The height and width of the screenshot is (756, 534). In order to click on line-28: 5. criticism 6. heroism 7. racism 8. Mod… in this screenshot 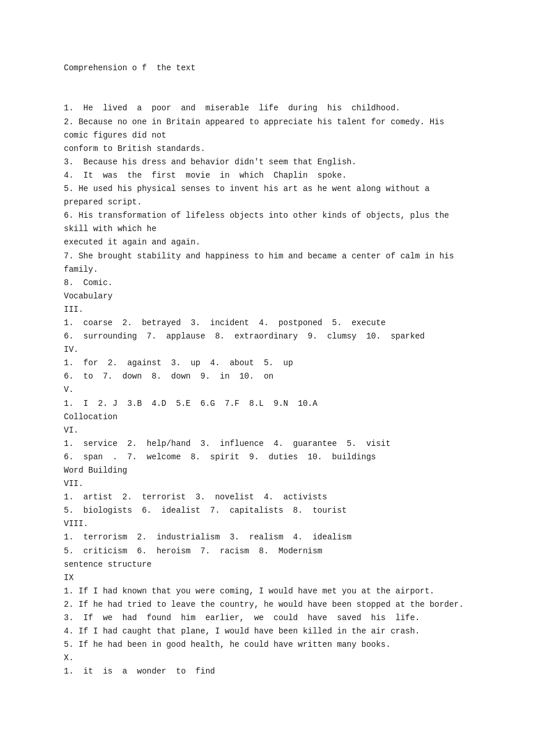, I will do `click(267, 552)`.